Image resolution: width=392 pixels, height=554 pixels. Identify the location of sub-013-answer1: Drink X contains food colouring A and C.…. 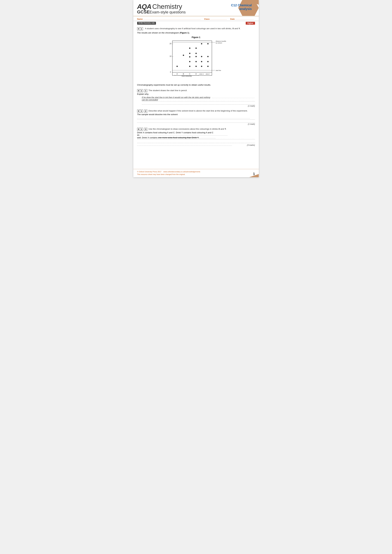
(196, 134).